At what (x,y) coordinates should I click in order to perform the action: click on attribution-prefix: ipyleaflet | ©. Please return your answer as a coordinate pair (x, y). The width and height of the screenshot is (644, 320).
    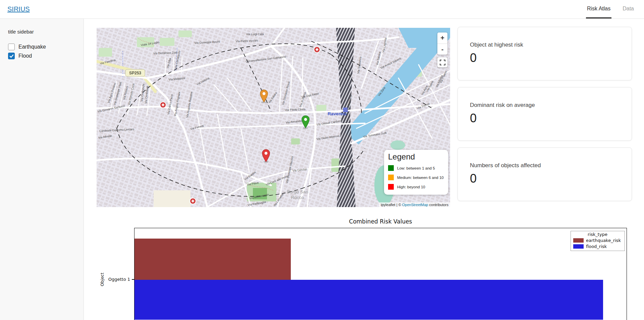
    Looking at the image, I should click on (391, 205).